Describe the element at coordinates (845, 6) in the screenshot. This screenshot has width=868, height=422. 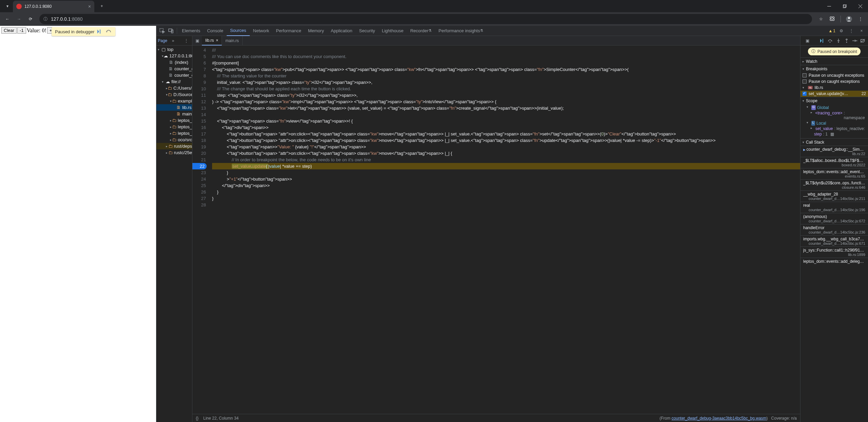
I see `maximize-button` at that location.